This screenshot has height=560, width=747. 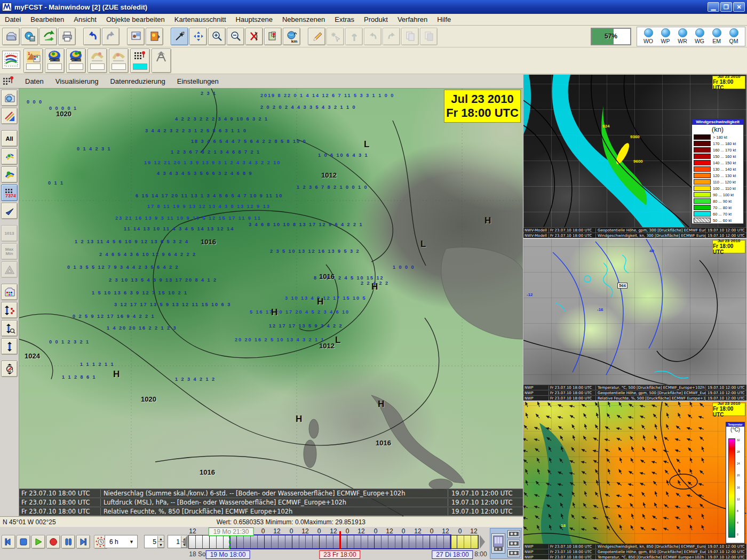 What do you see at coordinates (333, 542) in the screenshot?
I see `timeline-track` at bounding box center [333, 542].